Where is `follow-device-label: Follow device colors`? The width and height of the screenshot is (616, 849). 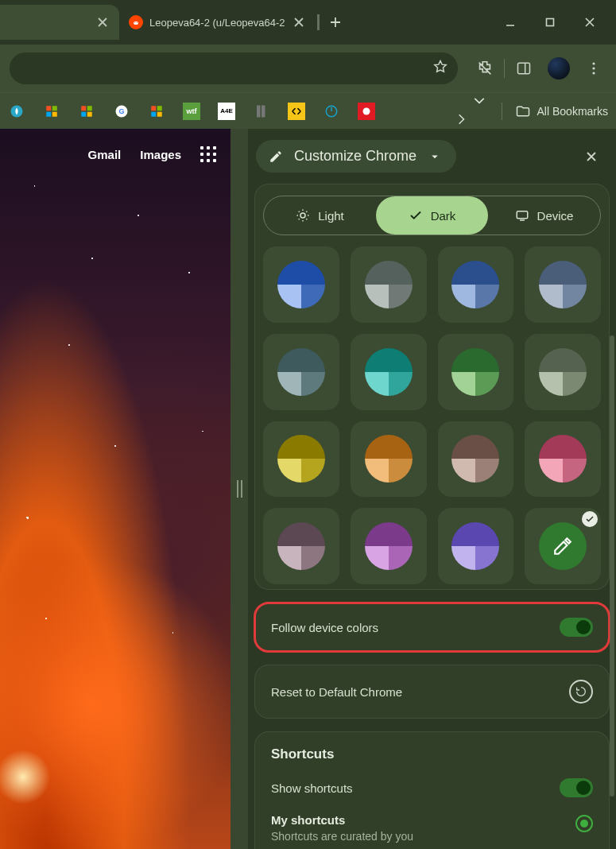 follow-device-label: Follow device colors is located at coordinates (324, 628).